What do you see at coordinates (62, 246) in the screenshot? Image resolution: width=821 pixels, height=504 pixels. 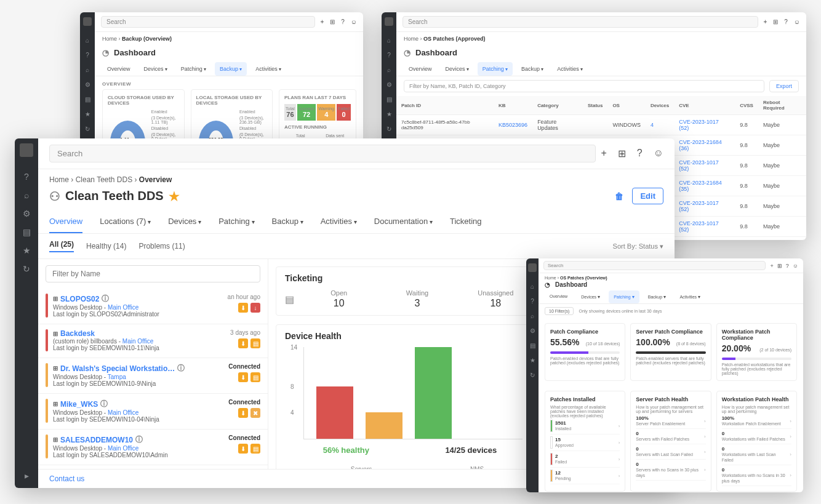 I see `filter-all: All (25)` at bounding box center [62, 246].